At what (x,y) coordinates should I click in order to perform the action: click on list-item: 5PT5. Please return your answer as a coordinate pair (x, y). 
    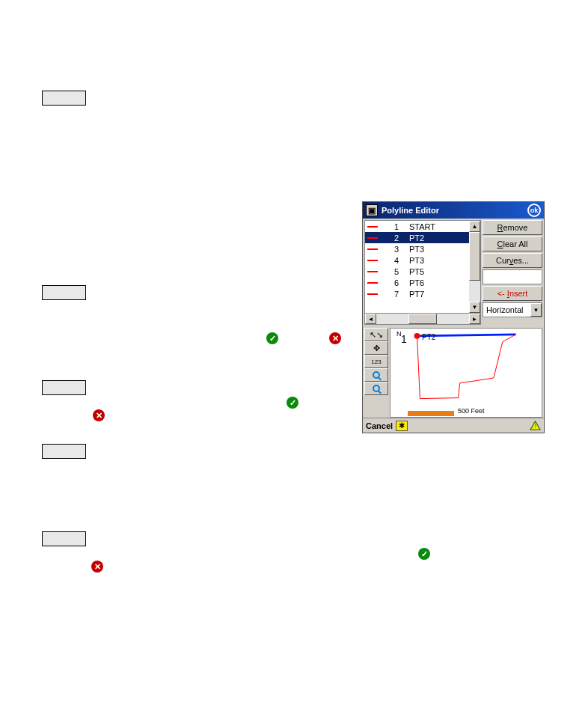
    Looking at the image, I should click on (417, 271).